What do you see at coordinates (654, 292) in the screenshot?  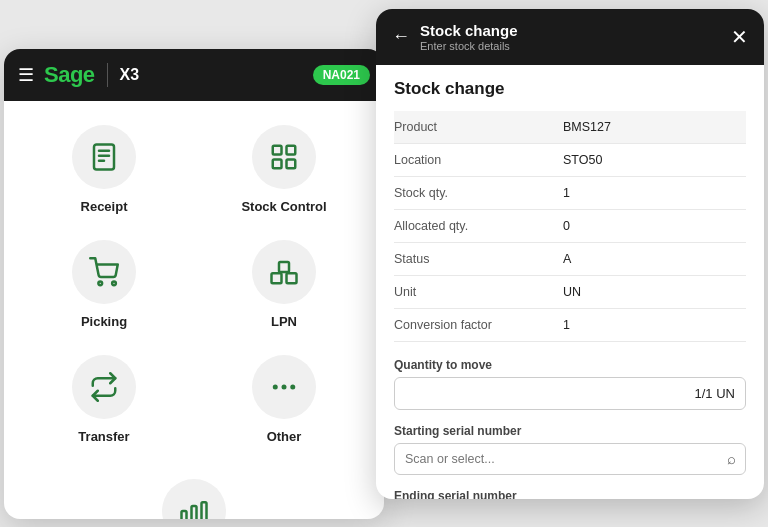 I see `unit-value: UN` at bounding box center [654, 292].